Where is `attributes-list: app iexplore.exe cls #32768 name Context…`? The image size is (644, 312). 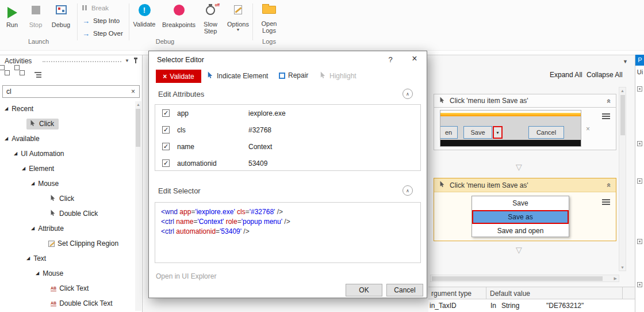
attributes-list: app iexplore.exe cls #32768 name Context… is located at coordinates (288, 138).